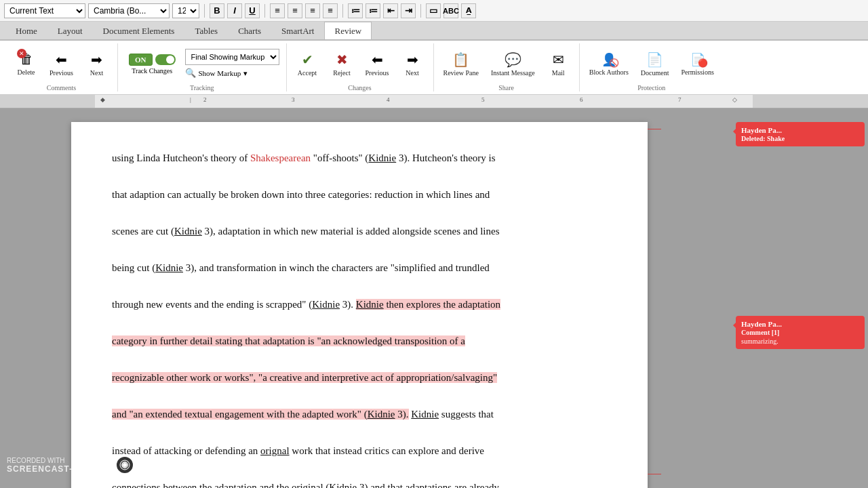 The width and height of the screenshot is (868, 488). I want to click on next-change-button: ➡ Next, so click(412, 64).